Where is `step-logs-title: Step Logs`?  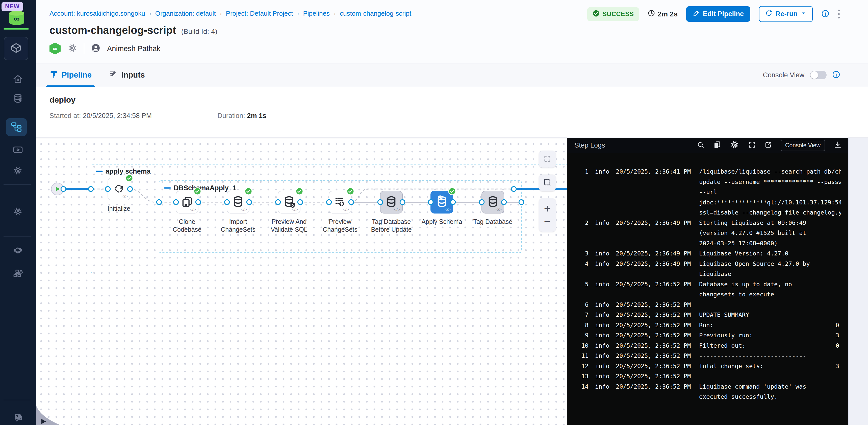 step-logs-title: Step Logs is located at coordinates (590, 146).